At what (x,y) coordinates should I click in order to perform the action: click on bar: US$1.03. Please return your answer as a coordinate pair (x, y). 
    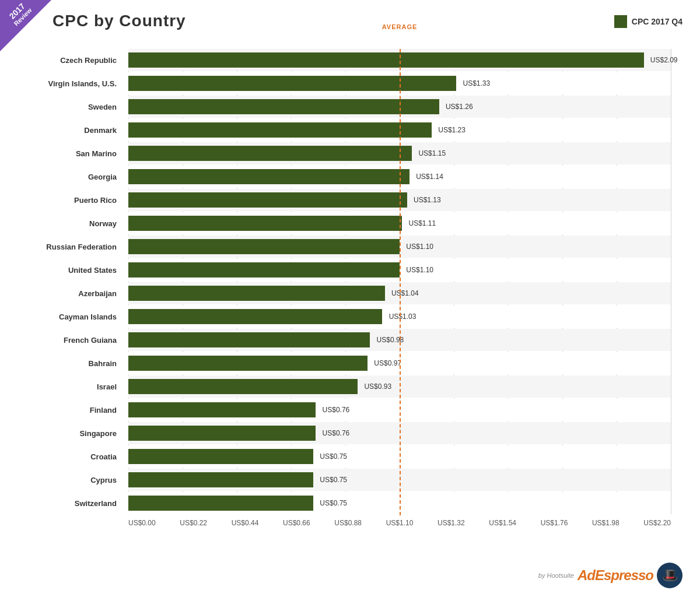
    Looking at the image, I should click on (256, 317).